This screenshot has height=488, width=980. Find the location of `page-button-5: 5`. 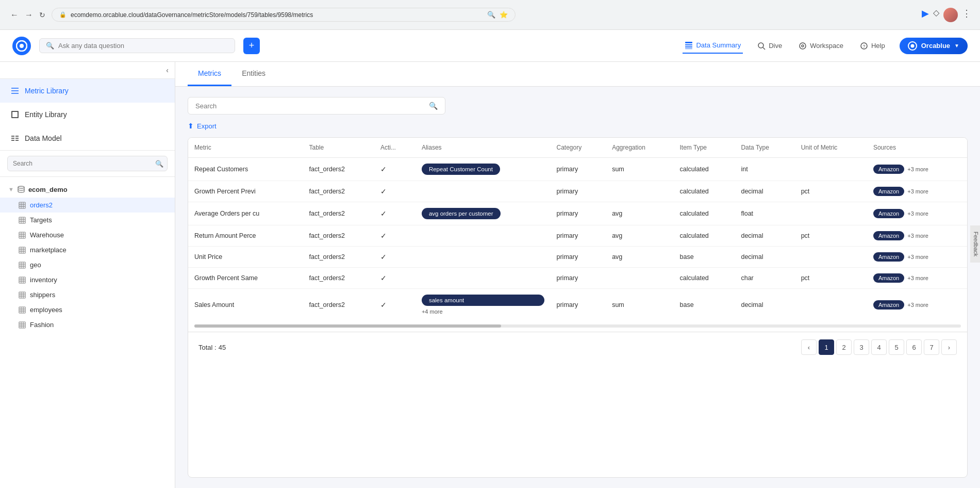

page-button-5: 5 is located at coordinates (896, 347).